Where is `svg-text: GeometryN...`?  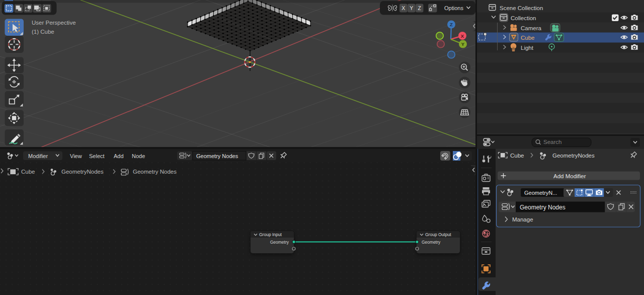
svg-text: GeometryN... is located at coordinates (540, 193).